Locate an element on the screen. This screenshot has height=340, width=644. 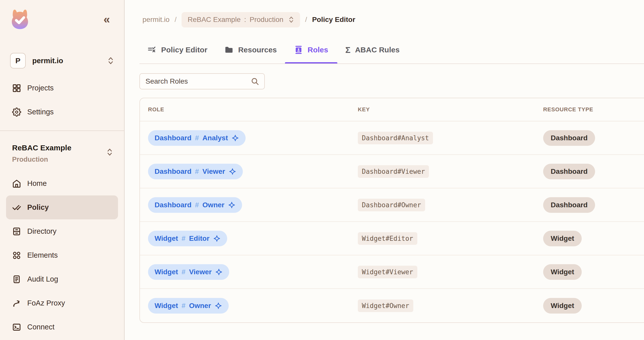
cabinet-icon is located at coordinates (17, 231).